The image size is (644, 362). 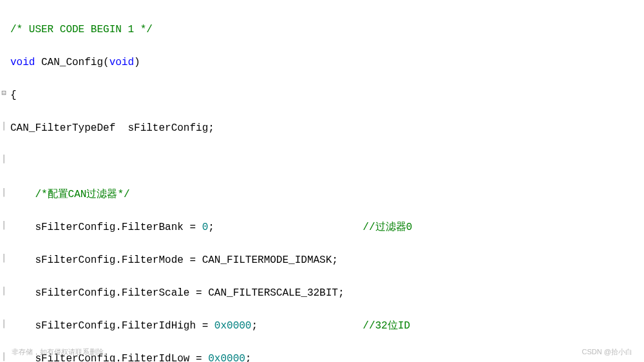 I want to click on code-line: │ /*配置CAN过滤器*/, so click(x=326, y=195).